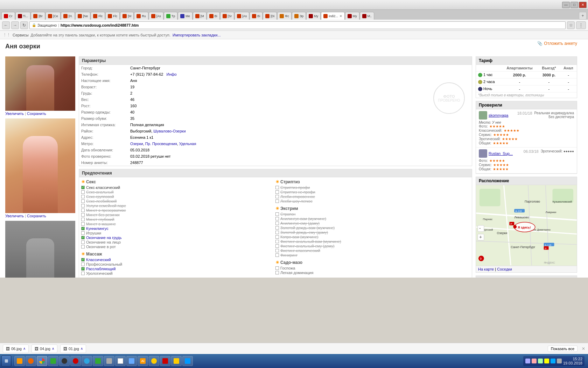 The image size is (588, 368). What do you see at coordinates (480, 89) in the screenshot?
I see `time-dark-icon` at bounding box center [480, 89].